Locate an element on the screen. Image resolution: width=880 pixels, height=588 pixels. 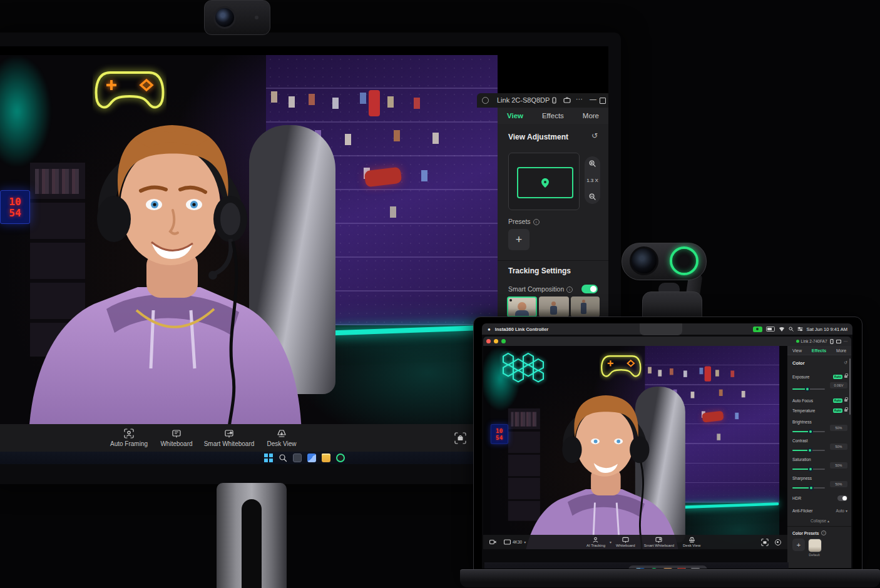
saturation-value: 50% is located at coordinates (839, 465).